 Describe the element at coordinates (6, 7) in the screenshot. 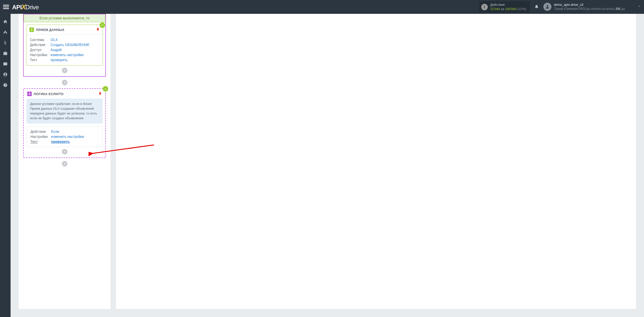

I see `menu-toggle` at that location.